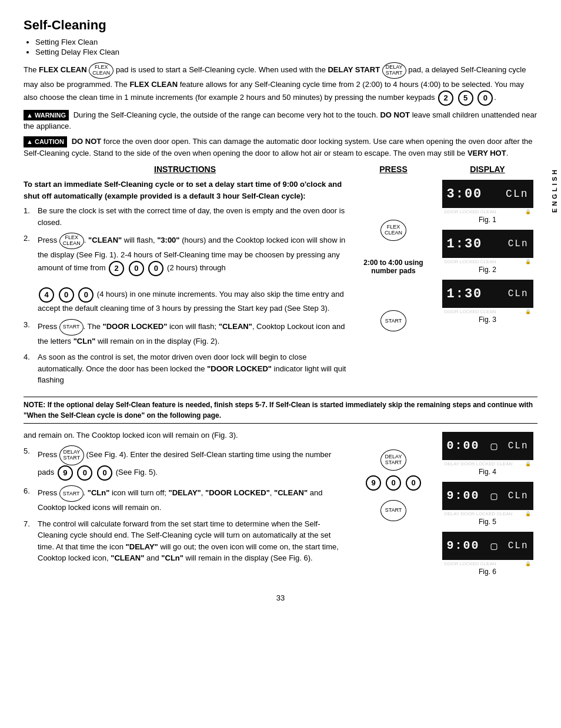 This screenshot has height=728, width=561. What do you see at coordinates (105, 473) in the screenshot?
I see `kp-0f: 0` at bounding box center [105, 473].